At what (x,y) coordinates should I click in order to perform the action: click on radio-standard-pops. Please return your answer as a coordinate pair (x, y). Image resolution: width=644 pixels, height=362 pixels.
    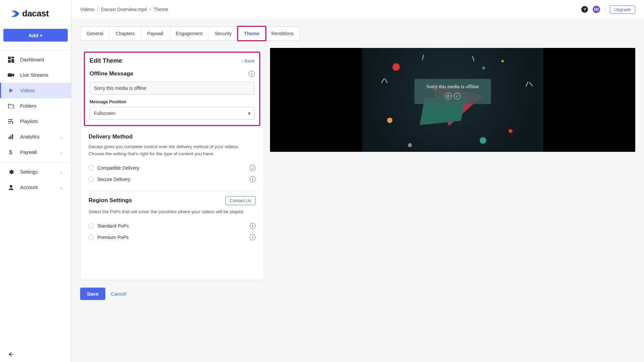
    Looking at the image, I should click on (91, 226).